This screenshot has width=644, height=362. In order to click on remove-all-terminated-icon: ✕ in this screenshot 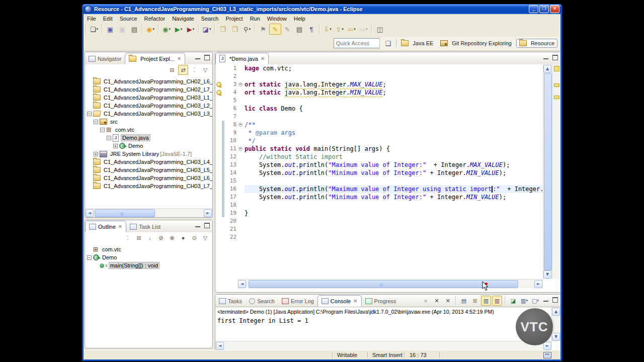, I will do `click(448, 301)`.